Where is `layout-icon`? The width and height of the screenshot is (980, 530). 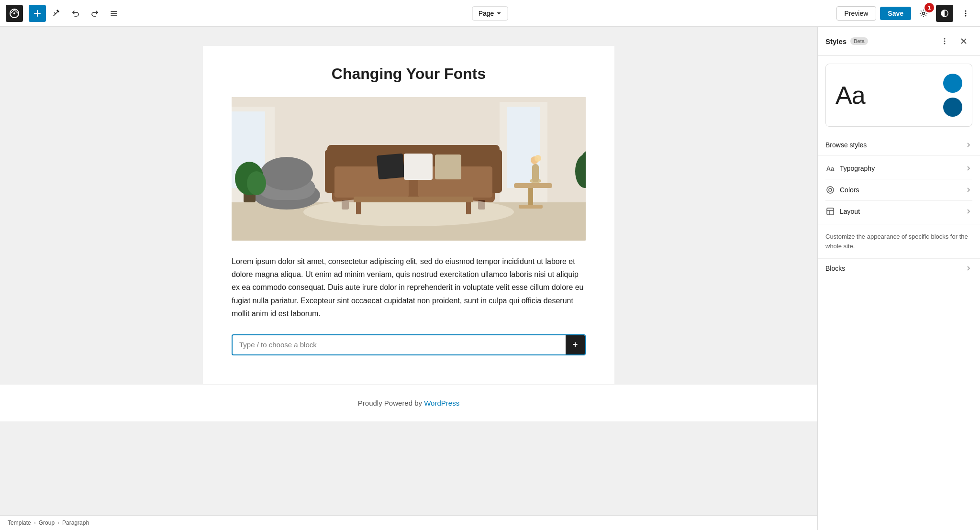
layout-icon is located at coordinates (830, 211).